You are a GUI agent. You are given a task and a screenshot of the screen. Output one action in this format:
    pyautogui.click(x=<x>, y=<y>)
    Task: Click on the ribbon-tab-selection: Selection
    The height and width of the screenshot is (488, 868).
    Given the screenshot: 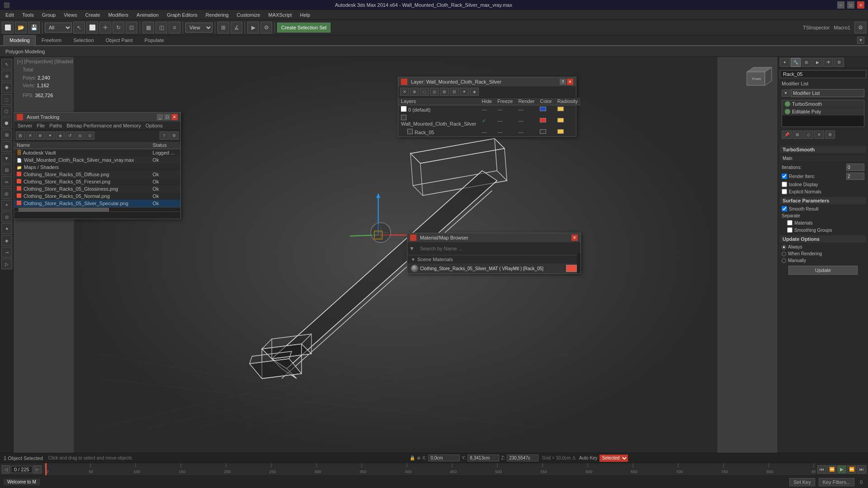 What is the action you would take?
    pyautogui.click(x=83, y=40)
    